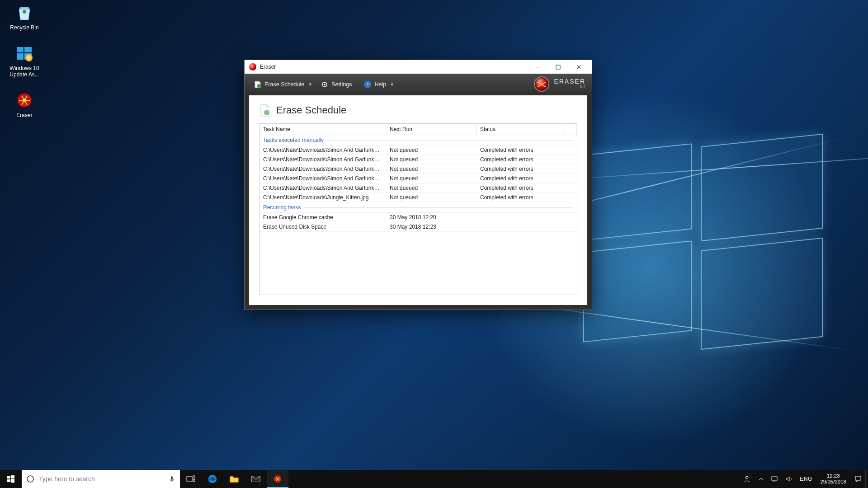 The width and height of the screenshot is (868, 488). Describe the element at coordinates (265, 110) in the screenshot. I see `document-icon` at that location.